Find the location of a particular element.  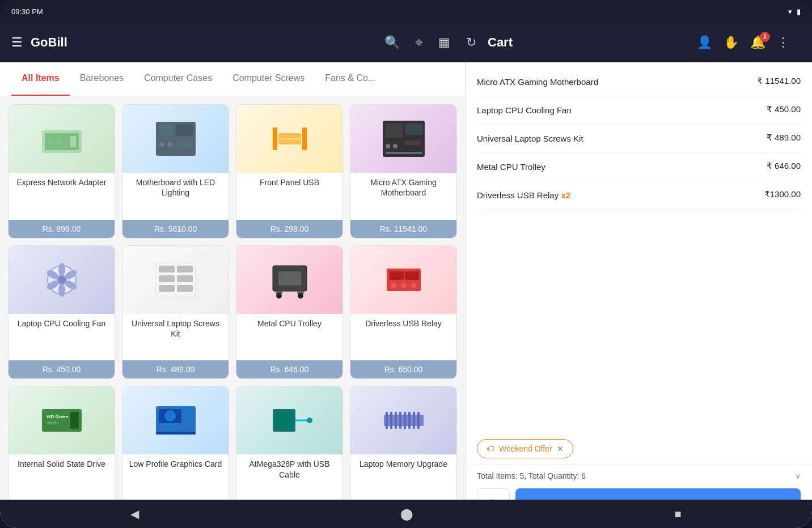

notification-badge: 2 is located at coordinates (765, 37).